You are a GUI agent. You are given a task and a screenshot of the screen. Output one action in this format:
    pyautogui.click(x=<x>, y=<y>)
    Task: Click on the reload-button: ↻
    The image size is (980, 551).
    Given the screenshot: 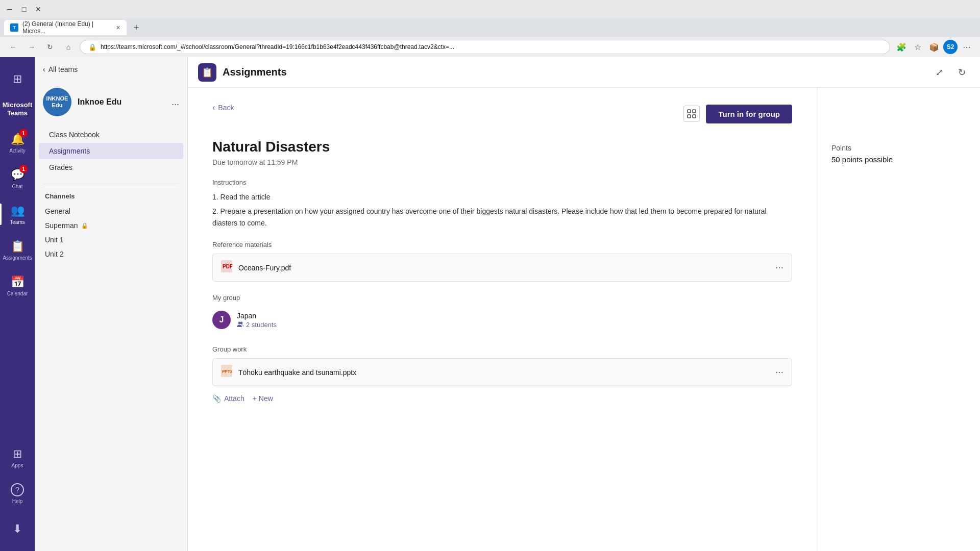 What is the action you would take?
    pyautogui.click(x=50, y=47)
    